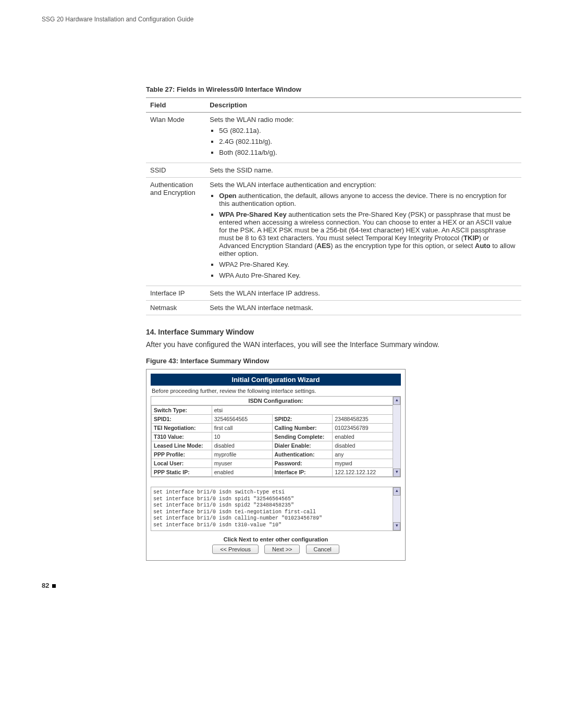 This screenshot has height=728, width=563. What do you see at coordinates (293, 184) in the screenshot?
I see `desc-text: Sets the WLAN interface authentication a…` at bounding box center [293, 184].